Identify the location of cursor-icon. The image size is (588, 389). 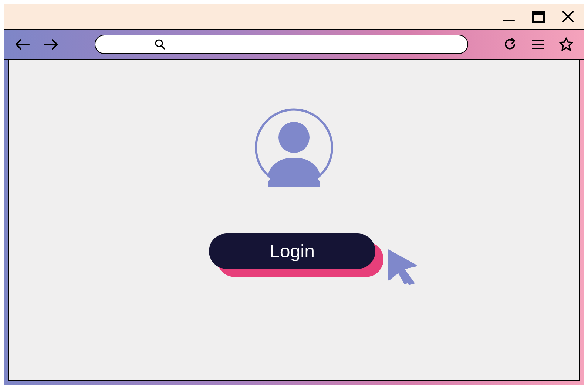
(404, 267).